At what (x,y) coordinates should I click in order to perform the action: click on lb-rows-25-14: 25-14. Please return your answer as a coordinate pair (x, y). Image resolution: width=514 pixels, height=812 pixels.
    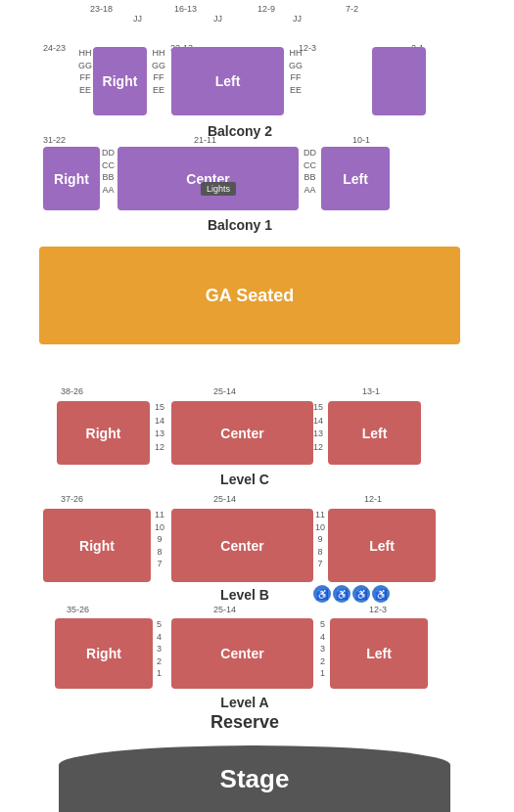
    Looking at the image, I should click on (225, 499).